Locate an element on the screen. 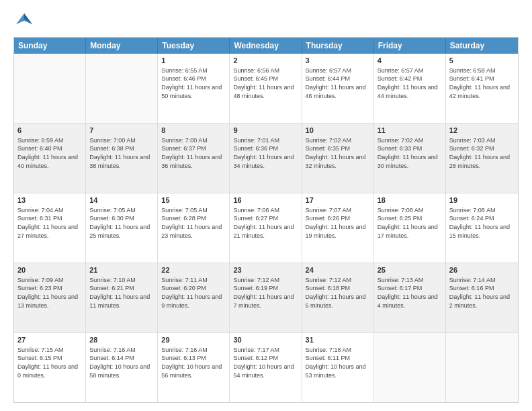  calendar-cell: 8Sunrise: 7:00 AM Sunset: 6:37 PM Daylig… is located at coordinates (193, 158).